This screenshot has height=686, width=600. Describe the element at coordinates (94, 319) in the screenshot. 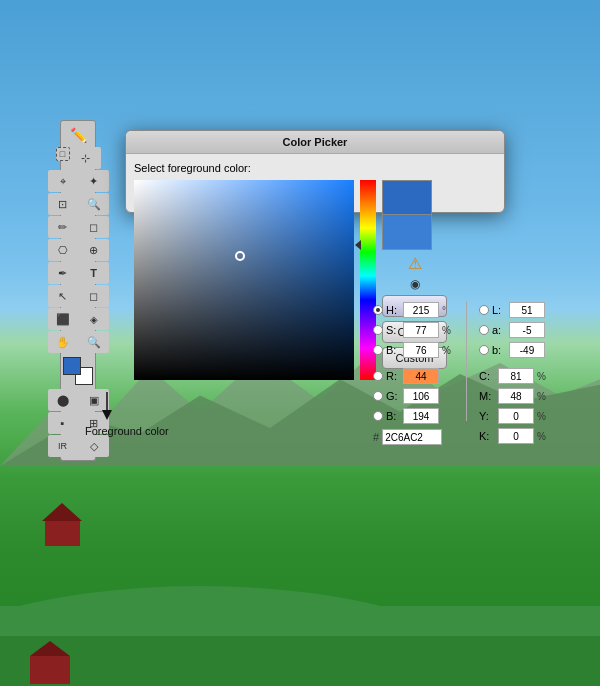

I see `tool-eyedropper2: ◈` at that location.